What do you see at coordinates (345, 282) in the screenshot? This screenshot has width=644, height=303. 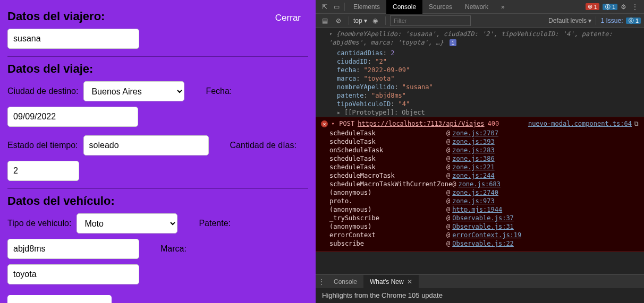 I see `drawer-tab-console: Console` at bounding box center [345, 282].